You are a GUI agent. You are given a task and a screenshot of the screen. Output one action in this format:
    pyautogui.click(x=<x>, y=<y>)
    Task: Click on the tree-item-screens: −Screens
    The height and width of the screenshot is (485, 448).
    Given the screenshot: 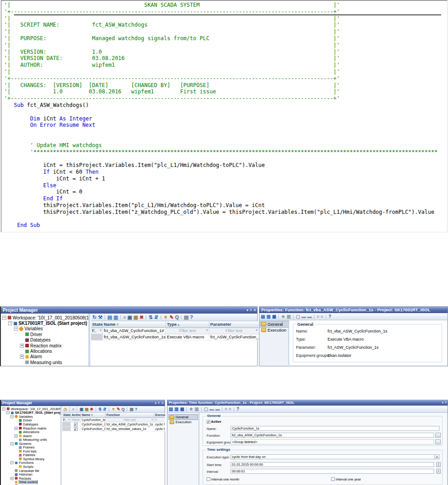 What is the action you would take?
    pyautogui.click(x=31, y=444)
    